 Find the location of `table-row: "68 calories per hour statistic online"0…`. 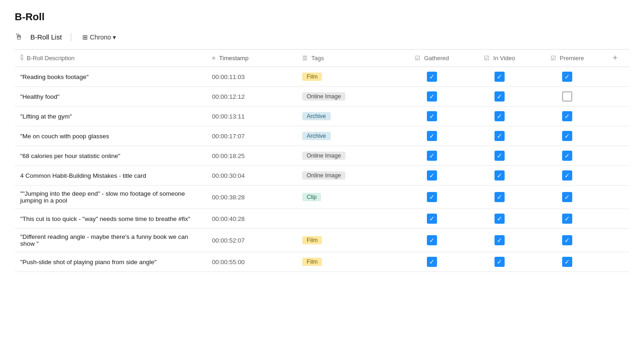

table-row: "68 calories per hour statistic online"0… is located at coordinates (322, 156).